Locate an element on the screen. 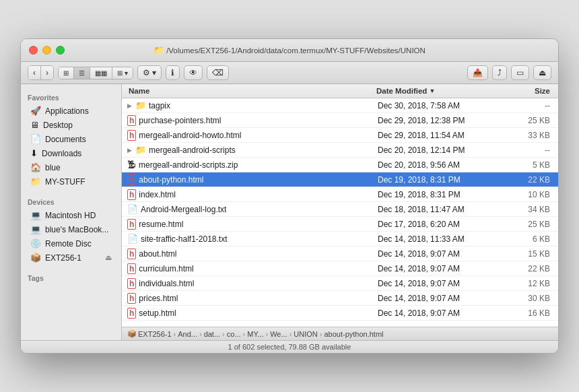 The height and width of the screenshot is (392, 579). table-row: h about.html Dec 14, 2018, 9:07 AM 15 KB is located at coordinates (340, 254).